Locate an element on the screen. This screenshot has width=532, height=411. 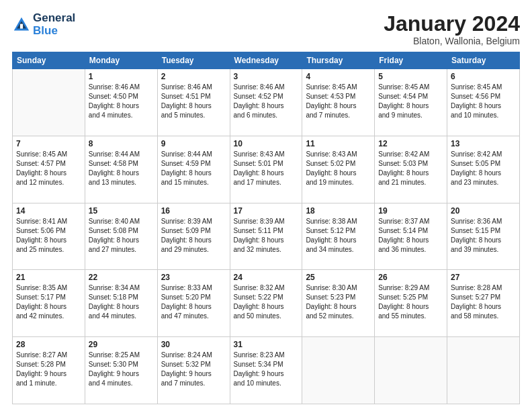
day-info: Sunrise: 8:42 AM Sunset: 5:05 PM Dayligh… is located at coordinates (484, 169).